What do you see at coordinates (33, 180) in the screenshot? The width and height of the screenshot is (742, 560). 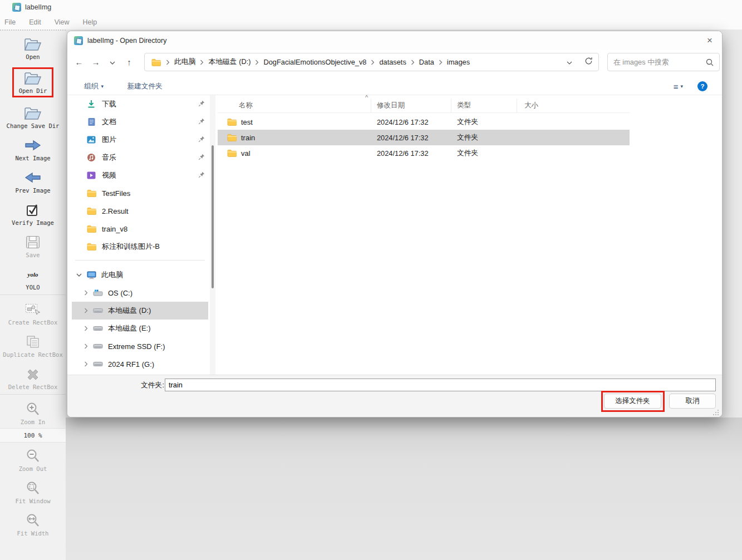 I see `prev-image-button: Prev Image` at bounding box center [33, 180].